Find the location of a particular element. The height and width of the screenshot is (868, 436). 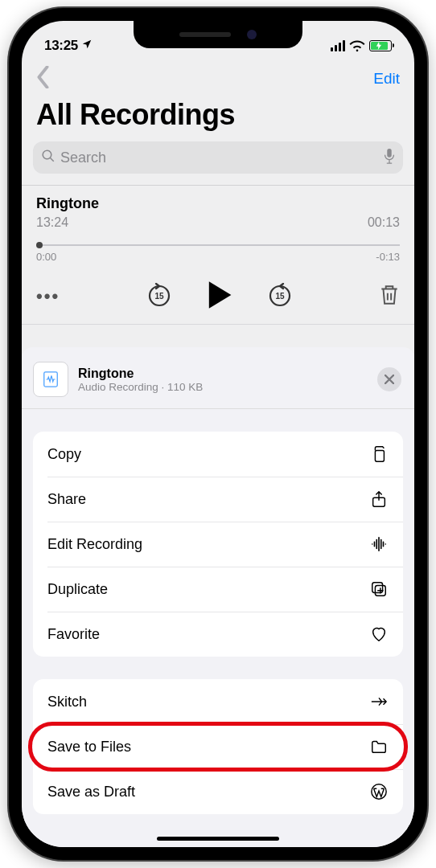

action-label: Save to Files is located at coordinates (89, 747).